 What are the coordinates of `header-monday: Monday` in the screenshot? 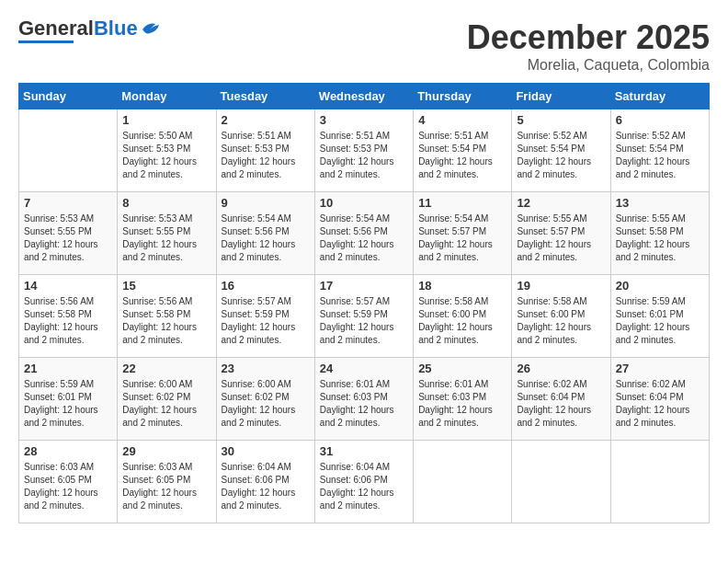 It's located at (167, 97).